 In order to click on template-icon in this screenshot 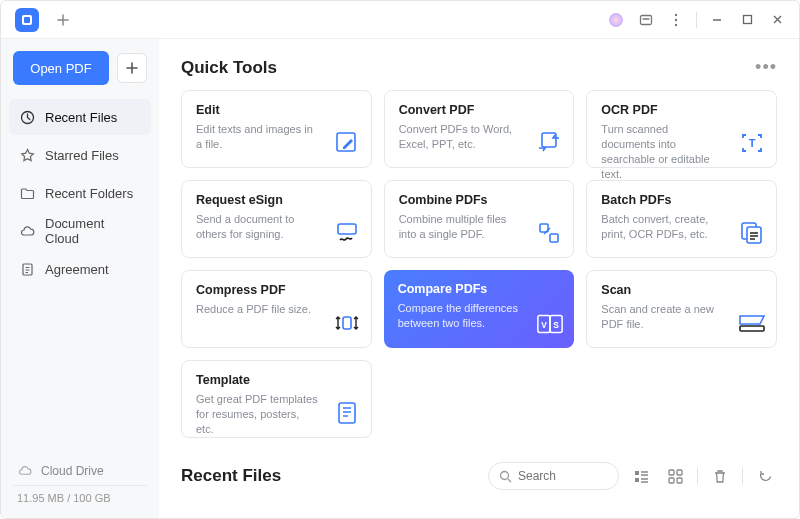, I will do `click(347, 413)`.